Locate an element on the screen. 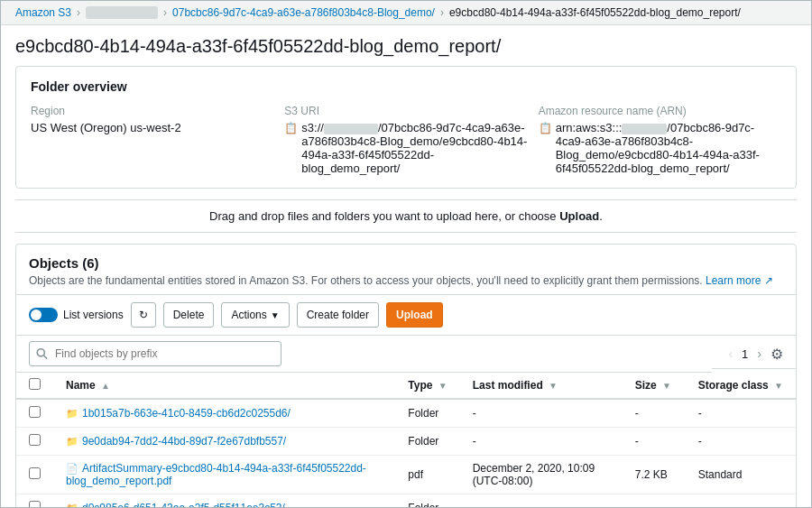  size-sort-icon: ▼ is located at coordinates (667, 386).